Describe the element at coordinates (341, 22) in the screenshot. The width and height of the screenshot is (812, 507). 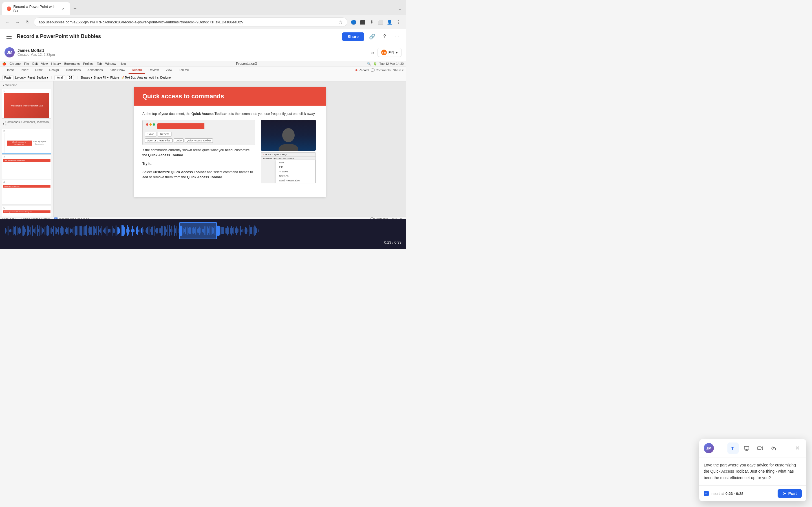
I see `bookmark-icon: ☆` at that location.